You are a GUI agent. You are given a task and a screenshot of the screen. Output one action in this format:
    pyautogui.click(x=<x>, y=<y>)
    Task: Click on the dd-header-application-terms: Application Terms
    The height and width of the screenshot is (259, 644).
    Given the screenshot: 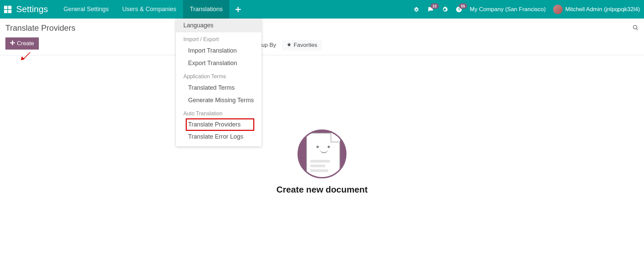 What is the action you would take?
    pyautogui.click(x=219, y=76)
    